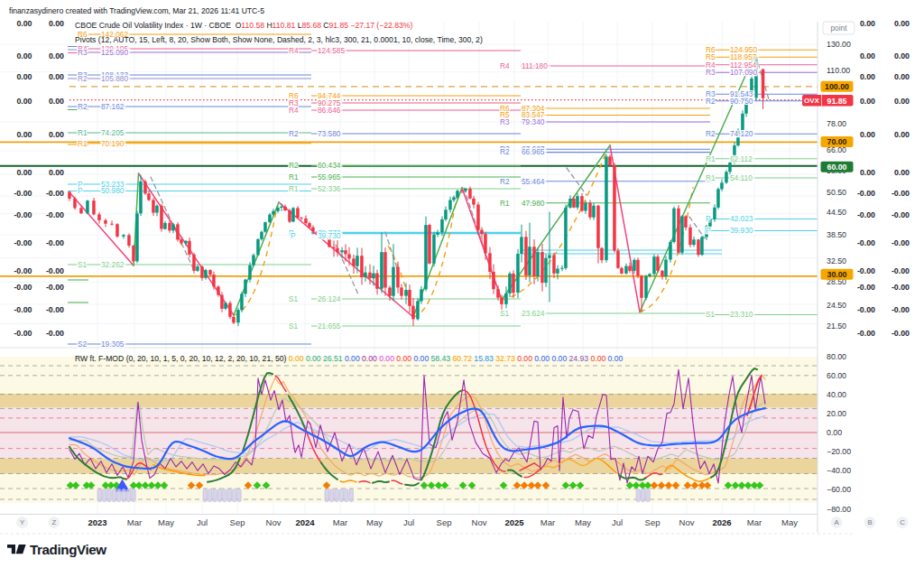 The image size is (924, 568). What do you see at coordinates (329, 134) in the screenshot?
I see `svg-text: 73.580` at bounding box center [329, 134].